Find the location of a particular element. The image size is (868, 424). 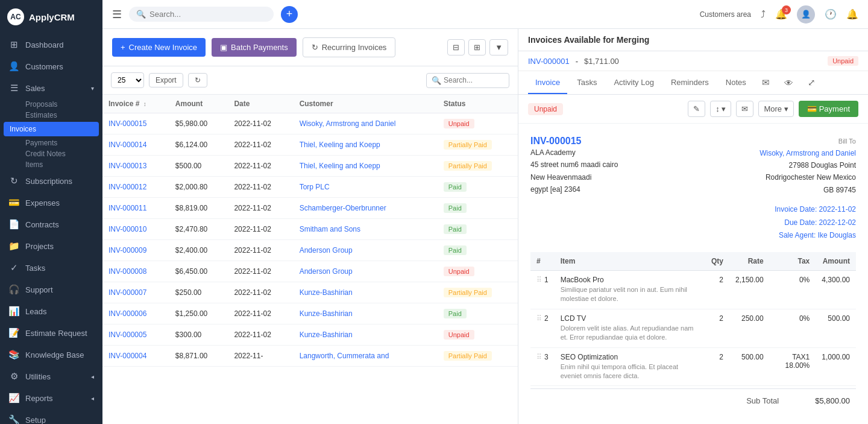

col-amount: Amount is located at coordinates (199, 104).